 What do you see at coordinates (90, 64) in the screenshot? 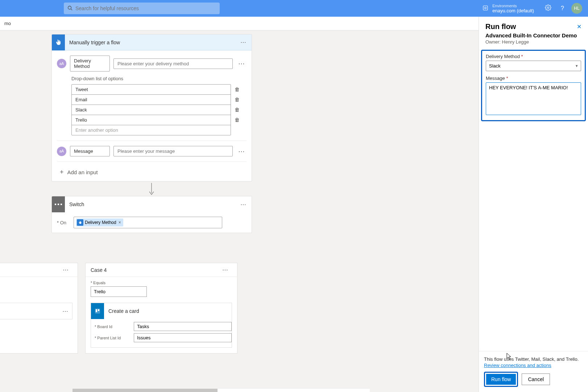
I see `delivery-method-name: Delivery Method` at bounding box center [90, 64].